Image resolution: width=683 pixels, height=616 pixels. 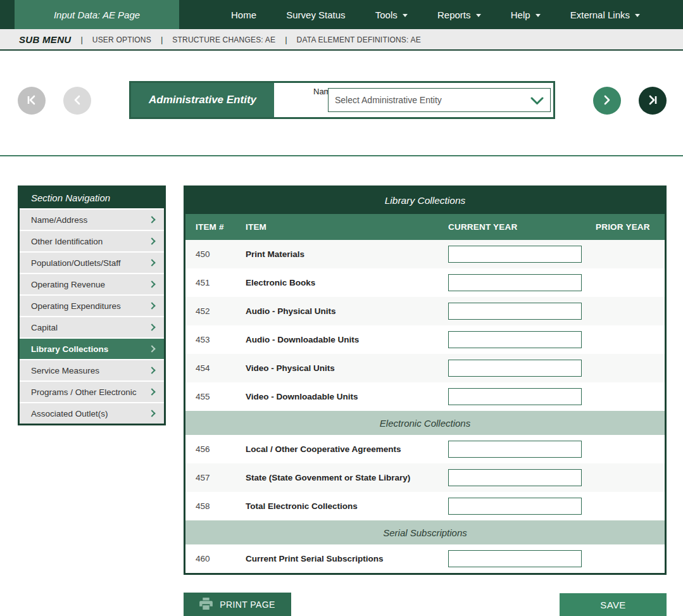 I want to click on table-row-452: 452Audio - Physical Units, so click(x=425, y=311).